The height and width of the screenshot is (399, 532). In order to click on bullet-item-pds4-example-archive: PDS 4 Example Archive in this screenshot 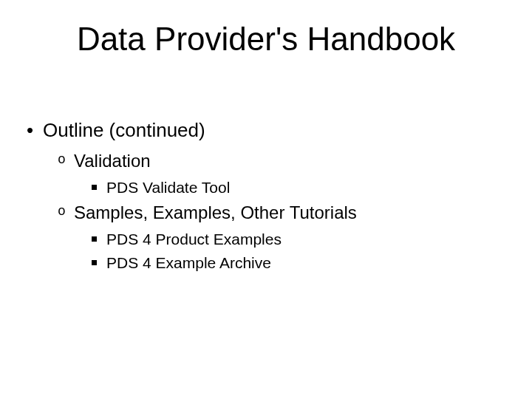, I will do `click(266, 263)`.